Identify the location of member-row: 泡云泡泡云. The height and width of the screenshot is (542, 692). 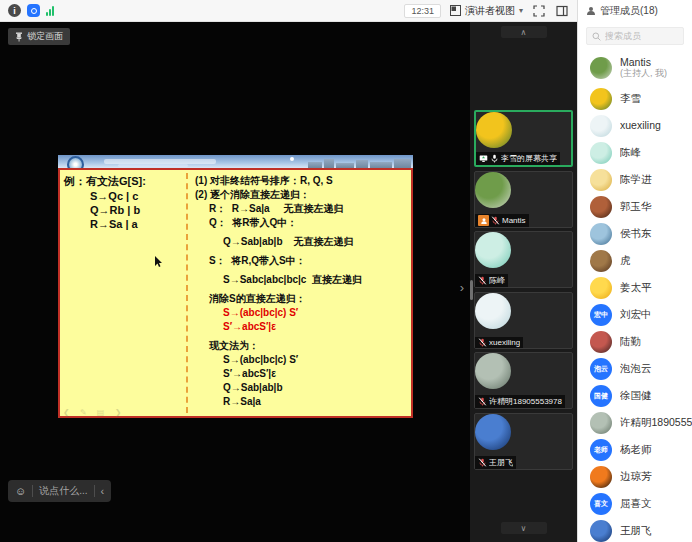
(635, 368).